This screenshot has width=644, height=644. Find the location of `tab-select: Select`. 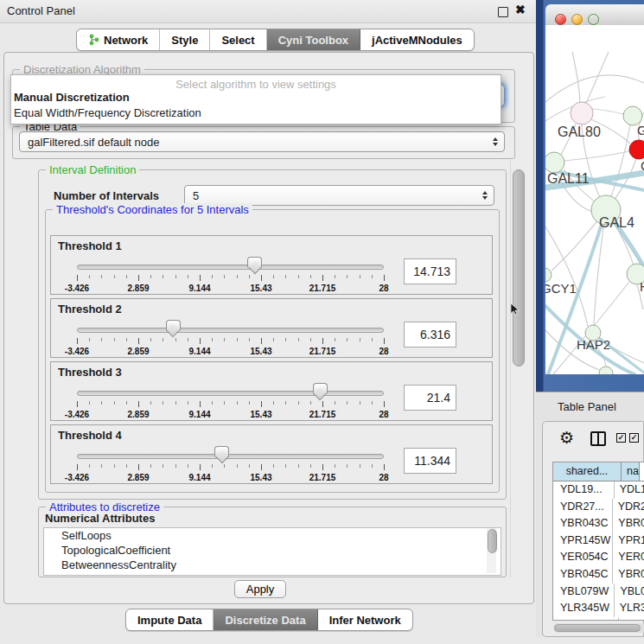

tab-select: Select is located at coordinates (239, 40).